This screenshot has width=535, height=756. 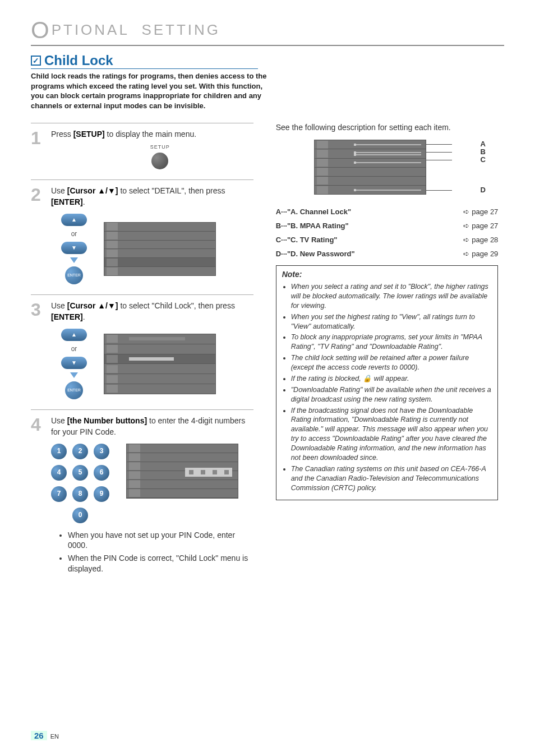 I want to click on header-bar: OPTIONAL SETTING, so click(x=268, y=31).